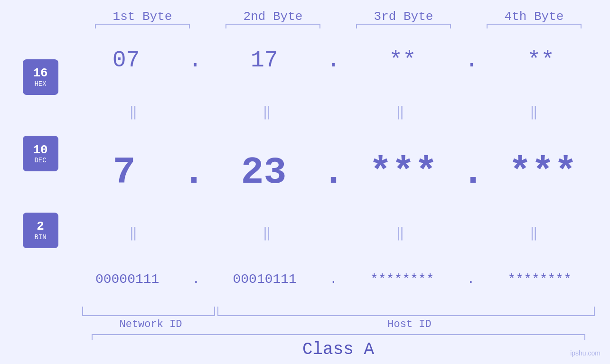  I want to click on bin-b3: ********, so click(402, 279).